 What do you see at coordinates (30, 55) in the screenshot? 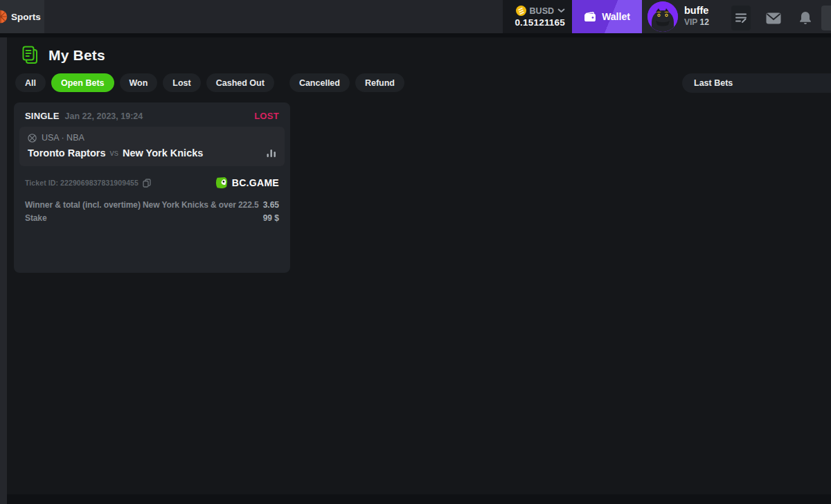
I see `my-bets-icon` at bounding box center [30, 55].